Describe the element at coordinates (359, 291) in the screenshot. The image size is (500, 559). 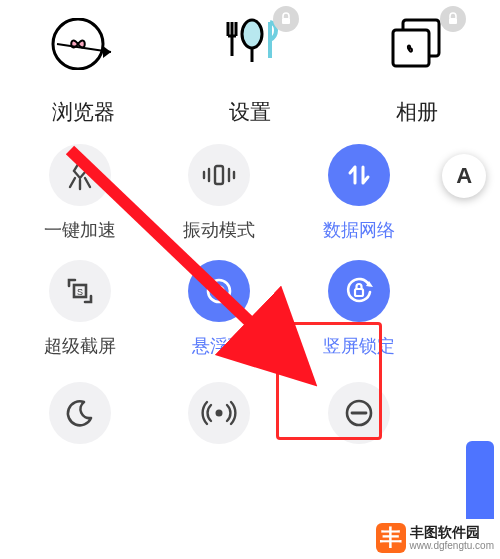
I see `orientation-lock-icon` at that location.